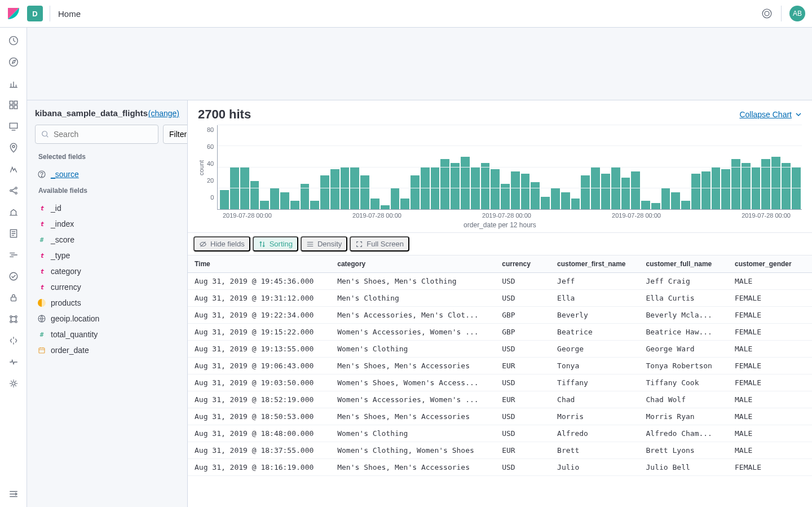 The image size is (812, 507). What do you see at coordinates (103, 134) in the screenshot?
I see `field-search-text` at bounding box center [103, 134].